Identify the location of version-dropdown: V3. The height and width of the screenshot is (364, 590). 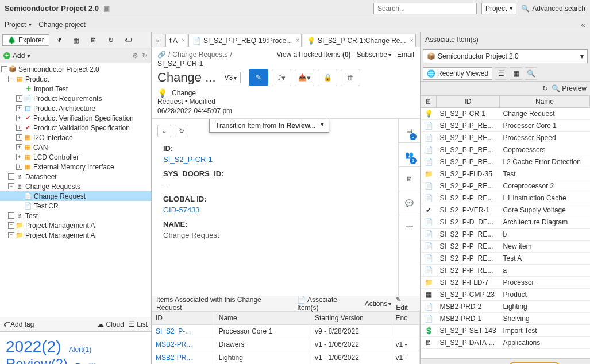
(231, 78).